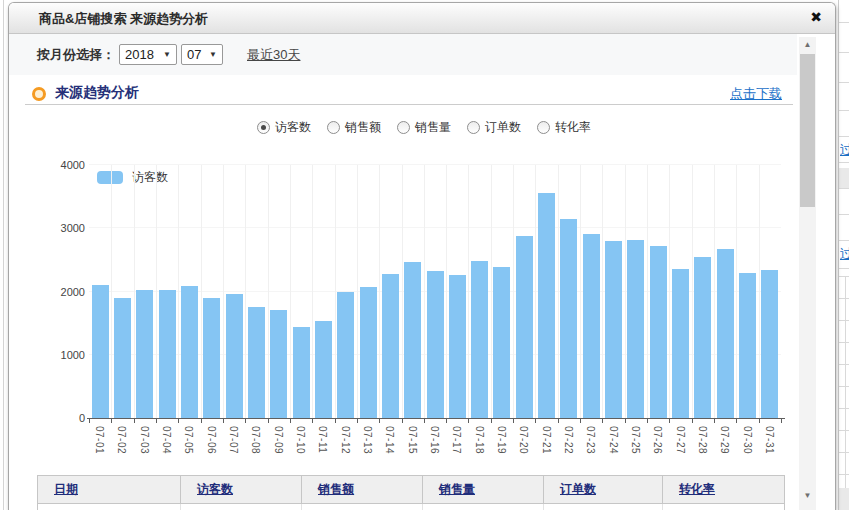 This screenshot has width=849, height=510. What do you see at coordinates (284, 128) in the screenshot?
I see `metric-radio-0: 访客数` at bounding box center [284, 128].